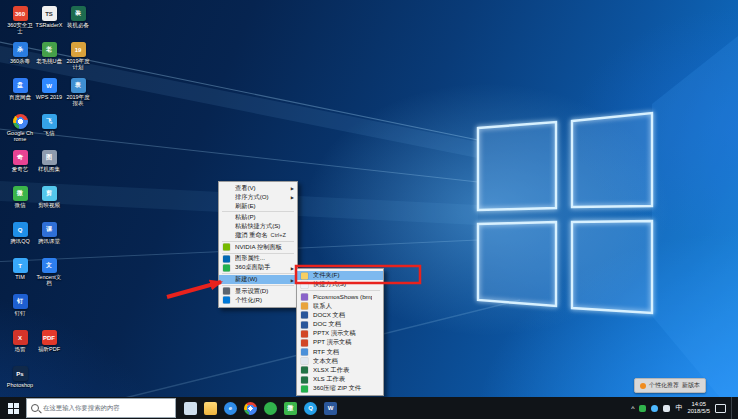 Image resolution: width=738 pixels, height=419 pixels. I want to click on desktop-icon-image: 19, so click(78, 50).